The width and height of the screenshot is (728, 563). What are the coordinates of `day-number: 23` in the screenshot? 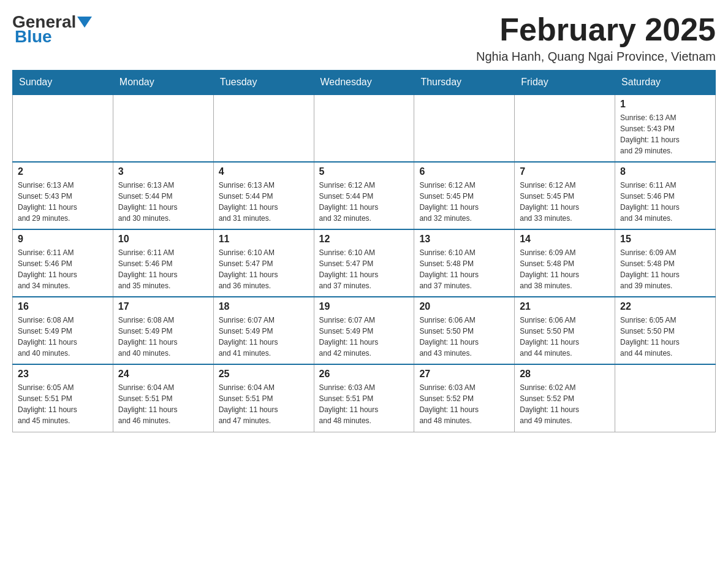 It's located at (63, 374).